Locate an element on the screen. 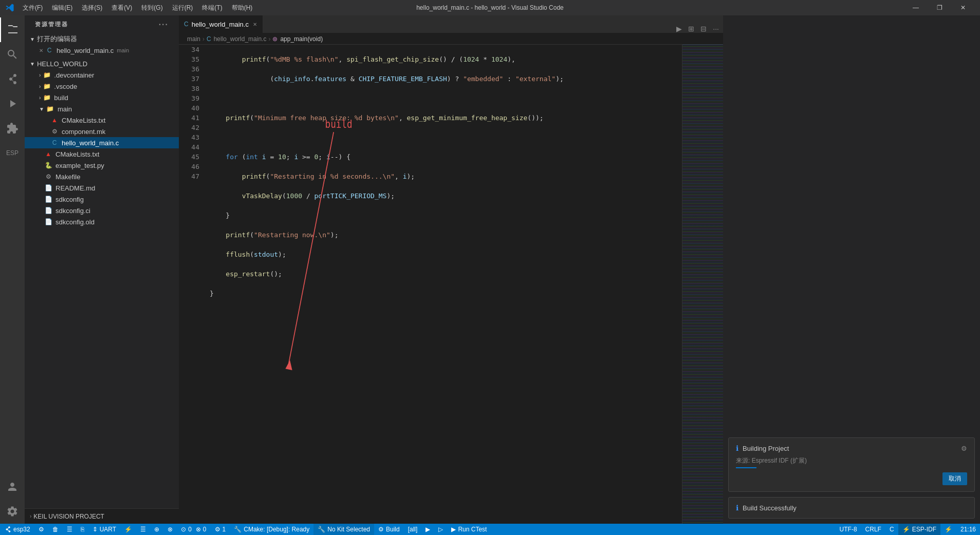 The width and height of the screenshot is (980, 535). status-debug2: ▷ is located at coordinates (441, 529).